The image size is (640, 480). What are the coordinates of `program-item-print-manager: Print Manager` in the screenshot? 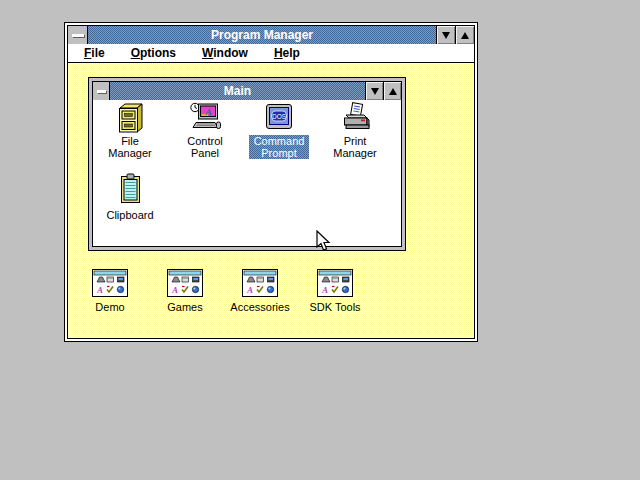 It's located at (355, 132).